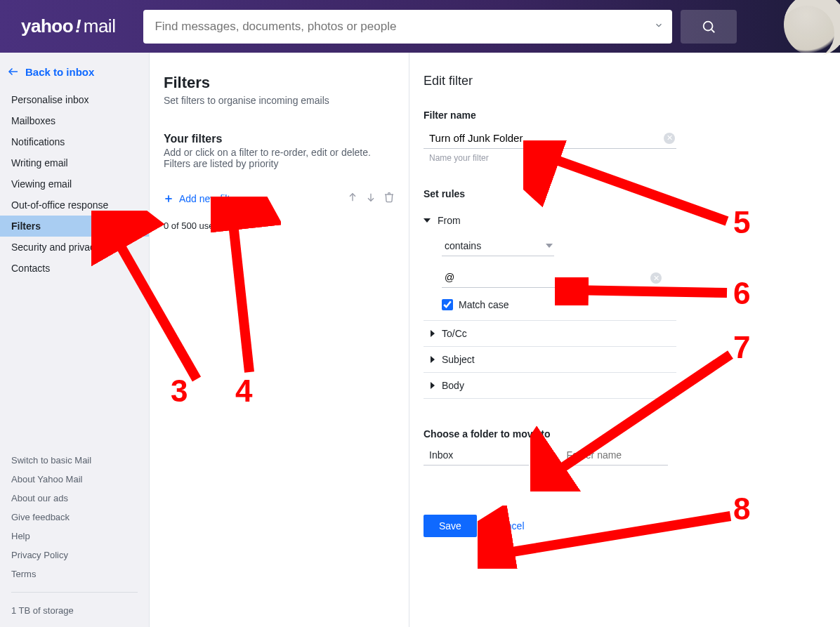 This screenshot has width=840, height=627. I want to click on choose-folder-label: Choose a folder to move to, so click(621, 434).